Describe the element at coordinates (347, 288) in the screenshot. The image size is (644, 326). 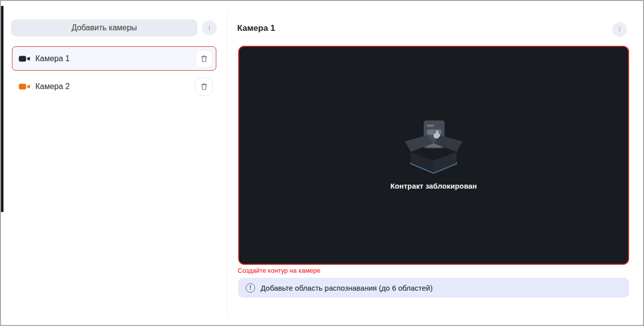
I see `banner-text: Добавьте область распознавания (до 6 обл…` at that location.